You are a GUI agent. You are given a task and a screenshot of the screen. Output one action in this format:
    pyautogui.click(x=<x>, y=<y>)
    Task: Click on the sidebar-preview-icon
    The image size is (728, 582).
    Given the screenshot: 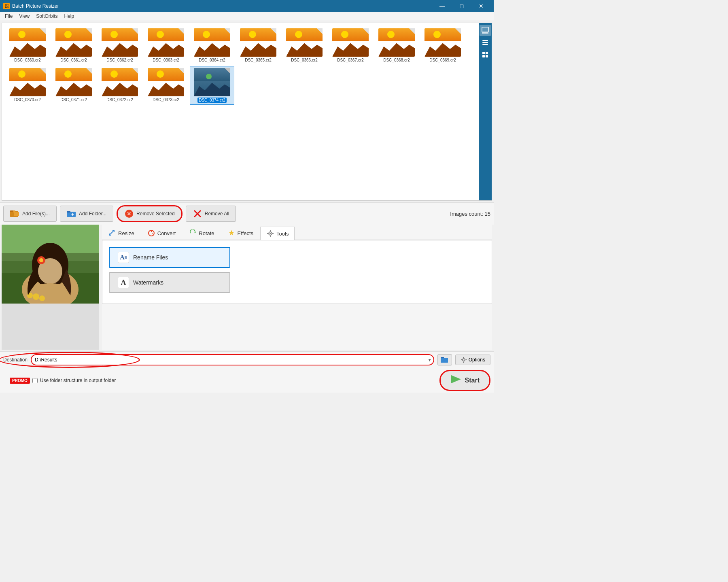 What is the action you would take?
    pyautogui.click(x=485, y=30)
    